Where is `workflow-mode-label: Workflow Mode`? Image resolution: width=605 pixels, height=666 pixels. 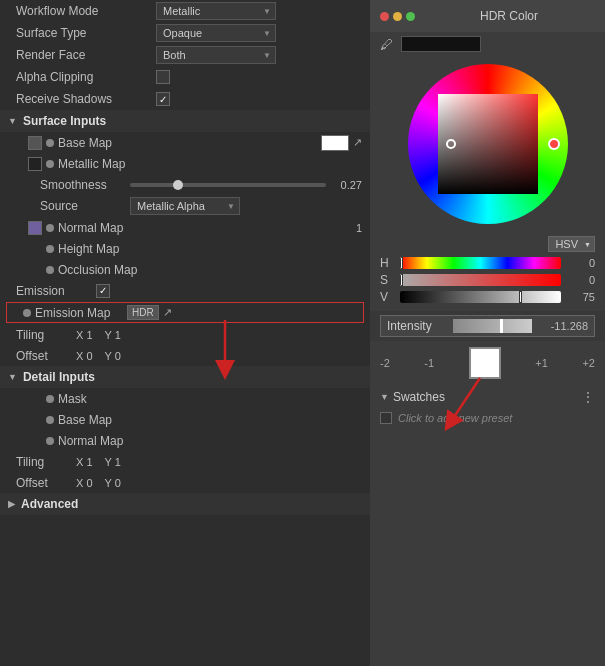 workflow-mode-label: Workflow Mode is located at coordinates (86, 11).